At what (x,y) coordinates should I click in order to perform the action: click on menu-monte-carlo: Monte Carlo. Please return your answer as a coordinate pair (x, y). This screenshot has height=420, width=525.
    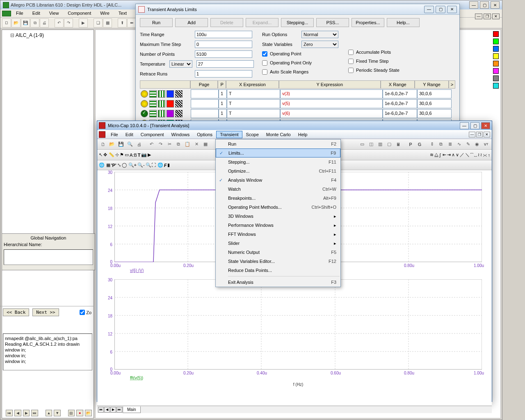
    Looking at the image, I should click on (278, 135).